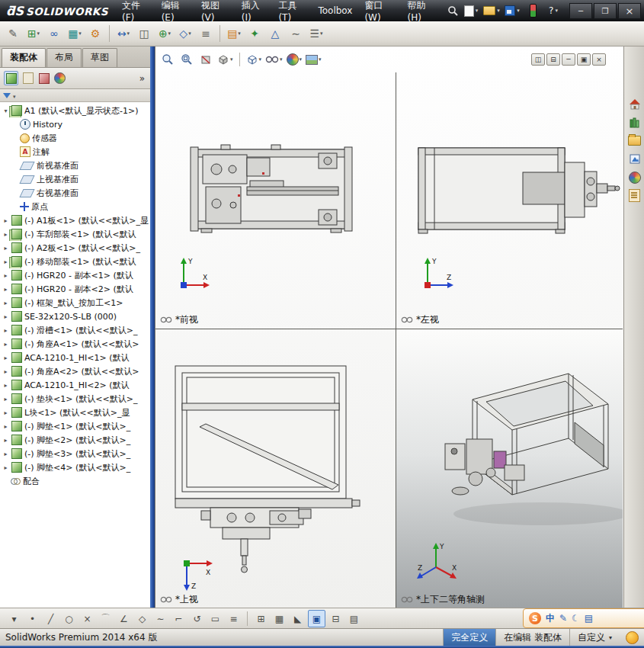 Image resolution: width=644 pixels, height=648 pixels. I want to click on tree-item-component: (-) 滑槽<1> (默认<<默认>_, so click(75, 330).